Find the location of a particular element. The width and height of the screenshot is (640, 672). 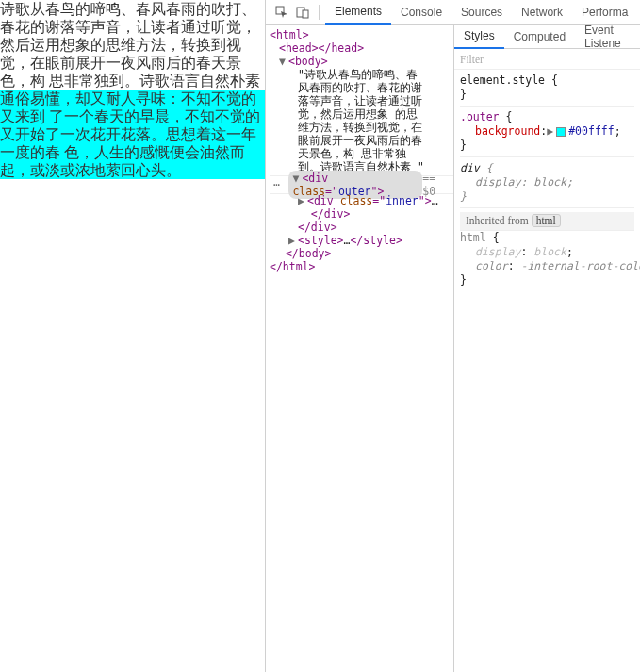

color-swatch is located at coordinates (561, 132).